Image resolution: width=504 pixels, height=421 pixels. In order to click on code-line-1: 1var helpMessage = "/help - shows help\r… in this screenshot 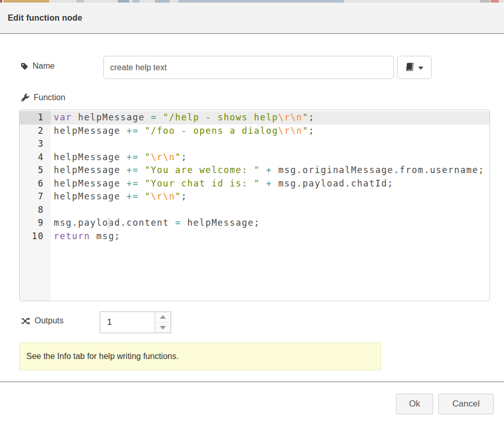, I will do `click(254, 118)`.